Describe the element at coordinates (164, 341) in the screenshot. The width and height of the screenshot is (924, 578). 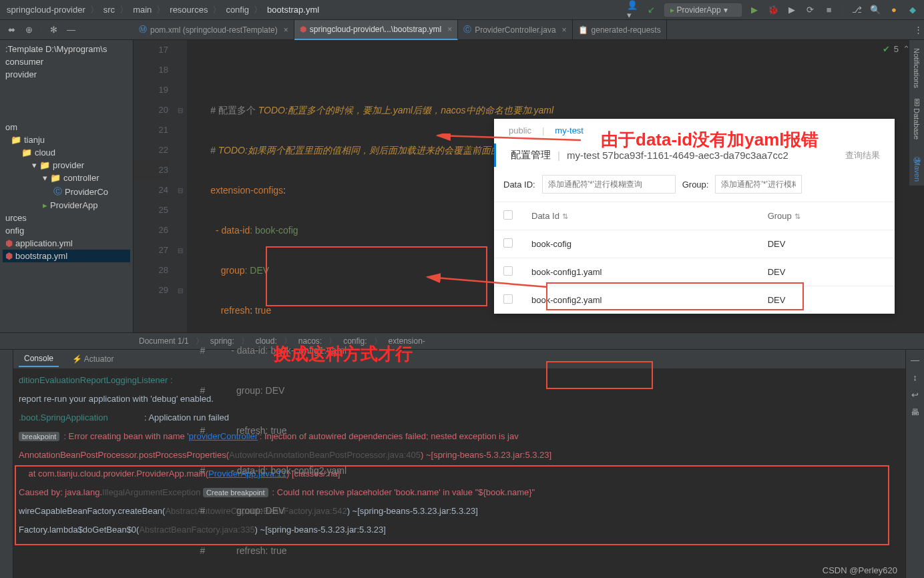
I see `crumb: Document 1/1` at that location.